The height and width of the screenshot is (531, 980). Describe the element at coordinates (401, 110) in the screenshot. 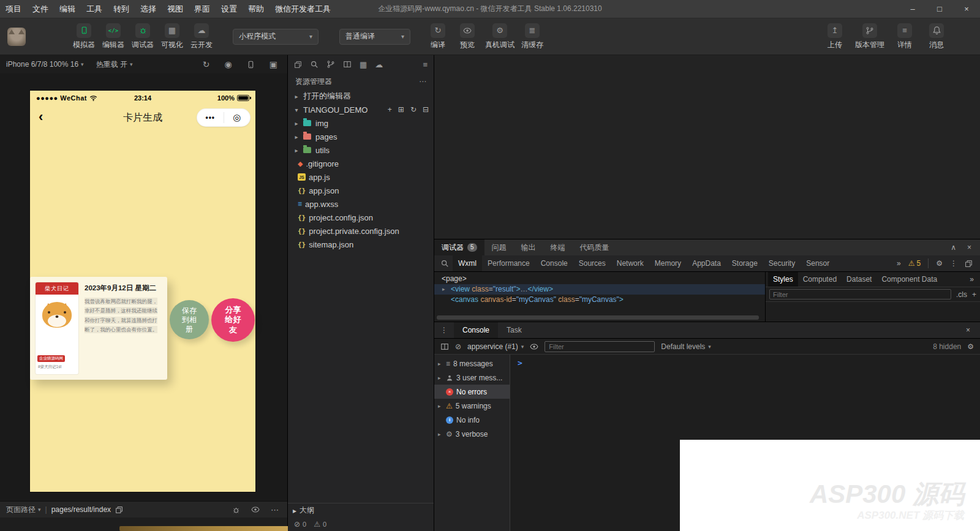

I see `new-folder-icon: ⊞` at that location.